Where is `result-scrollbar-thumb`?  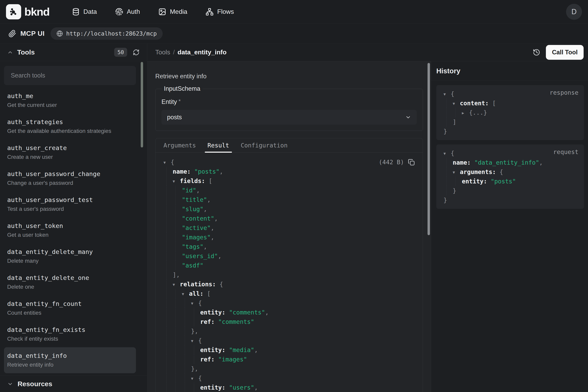 result-scrollbar-thumb is located at coordinates (429, 149).